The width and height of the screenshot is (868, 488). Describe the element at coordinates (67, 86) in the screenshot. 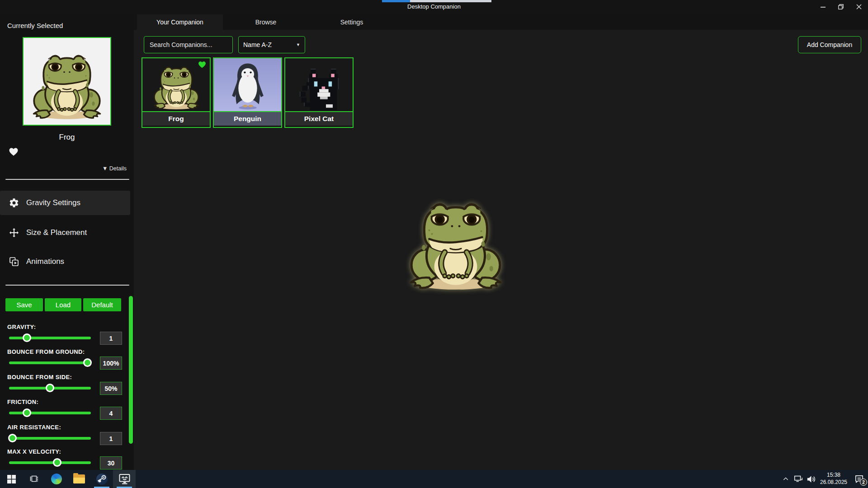

I see `frog-preview-image` at that location.